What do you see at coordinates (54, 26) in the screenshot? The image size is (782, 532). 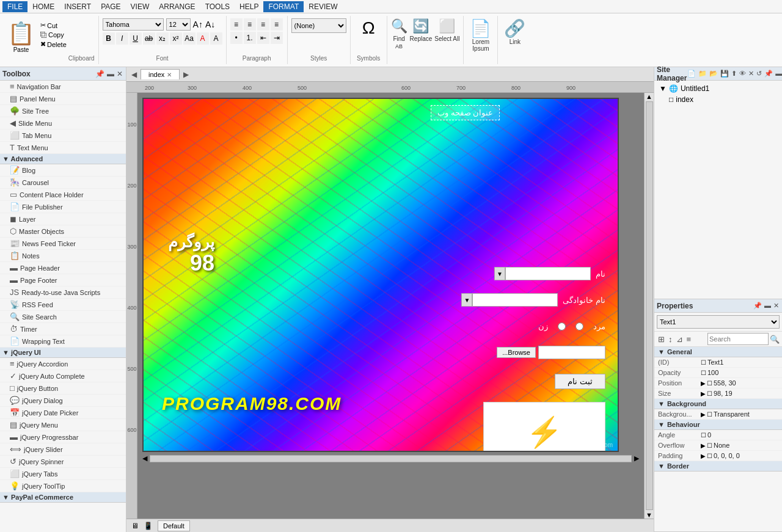 I see `cut-button: ✂ Cut` at bounding box center [54, 26].